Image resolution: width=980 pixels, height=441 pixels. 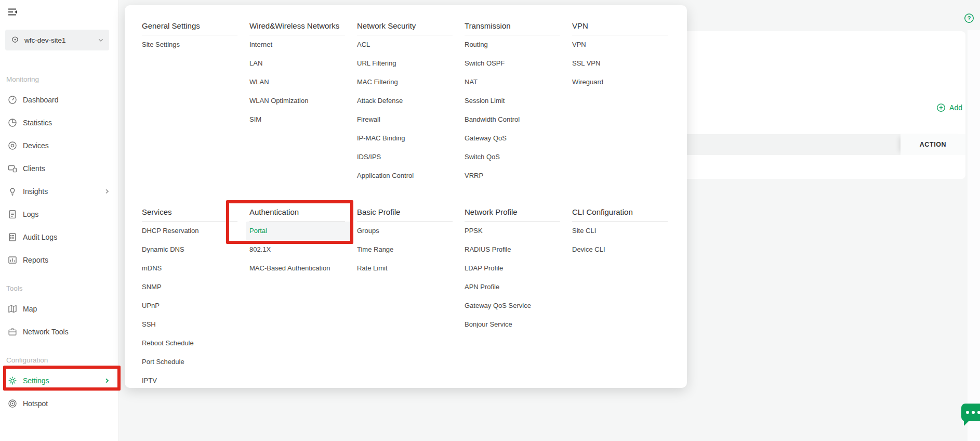 I want to click on add-button: Add, so click(x=949, y=108).